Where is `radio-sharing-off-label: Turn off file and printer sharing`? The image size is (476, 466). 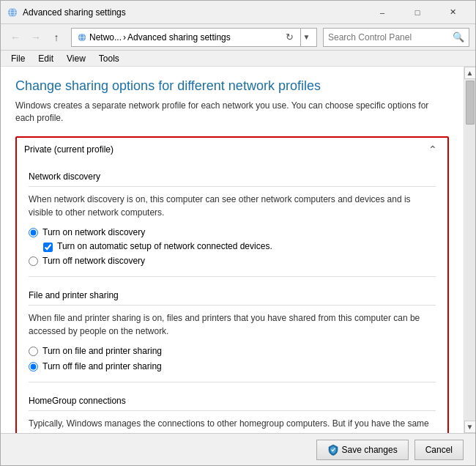
radio-sharing-off-label: Turn off file and printer sharing is located at coordinates (103, 366).